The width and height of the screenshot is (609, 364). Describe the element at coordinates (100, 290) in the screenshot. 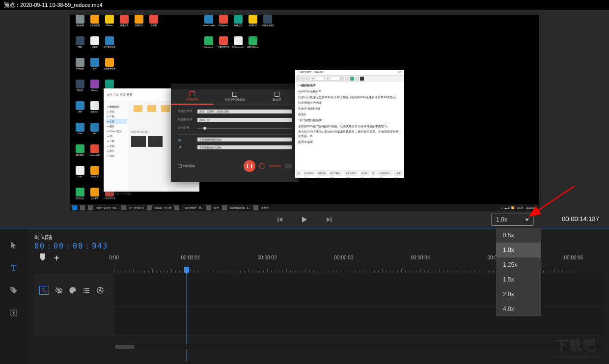

I see `circle-a-icon` at that location.